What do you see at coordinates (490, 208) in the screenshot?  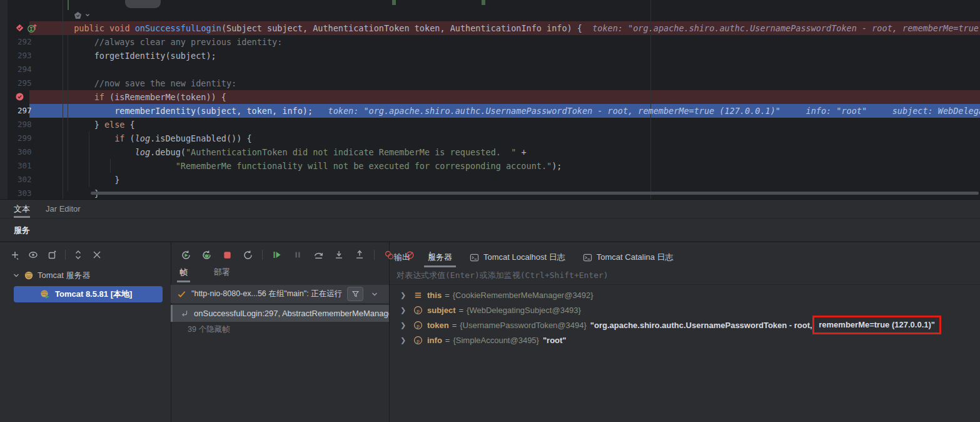 I see `editor-view-tabs: 文本 Jar Editor` at bounding box center [490, 208].